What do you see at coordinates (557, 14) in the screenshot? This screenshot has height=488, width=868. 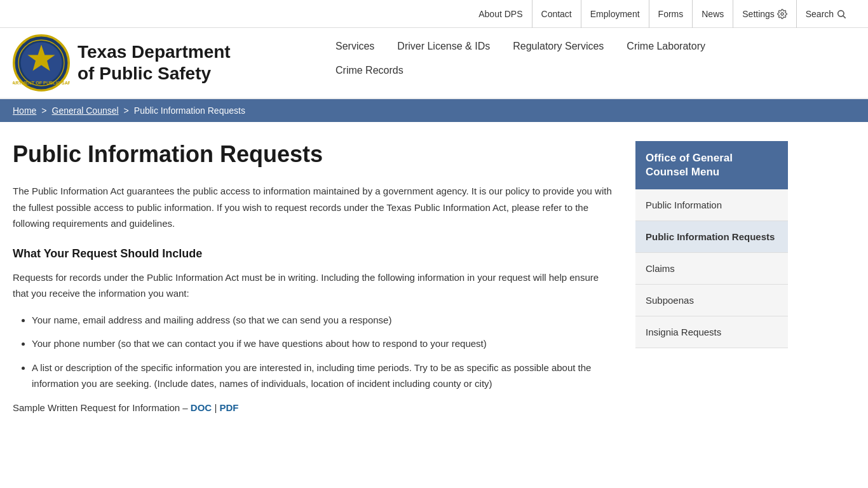 I see `contact-link: Contact` at bounding box center [557, 14].